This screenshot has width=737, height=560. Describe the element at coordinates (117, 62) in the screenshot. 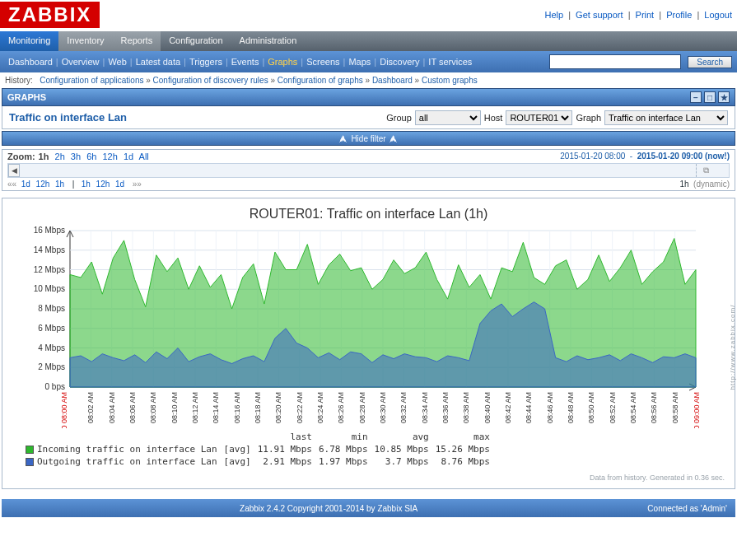

I see `subnav-item-web: Web` at that location.